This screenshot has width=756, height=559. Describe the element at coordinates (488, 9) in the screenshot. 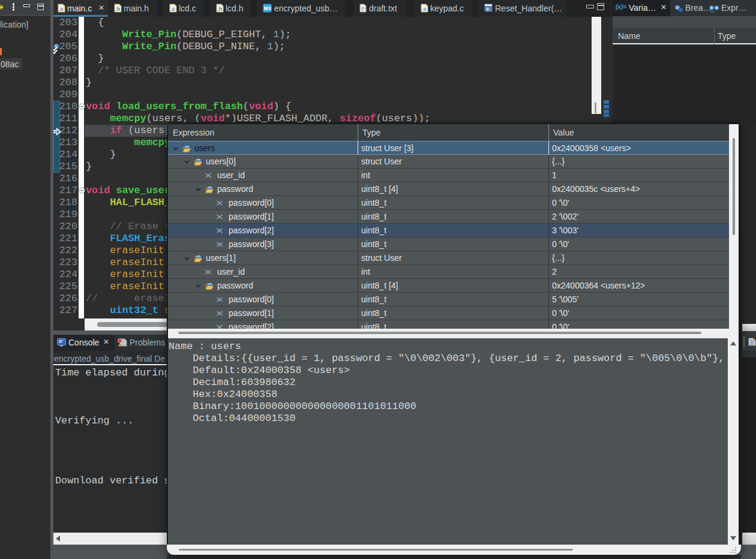

I see `svg-text: c` at that location.